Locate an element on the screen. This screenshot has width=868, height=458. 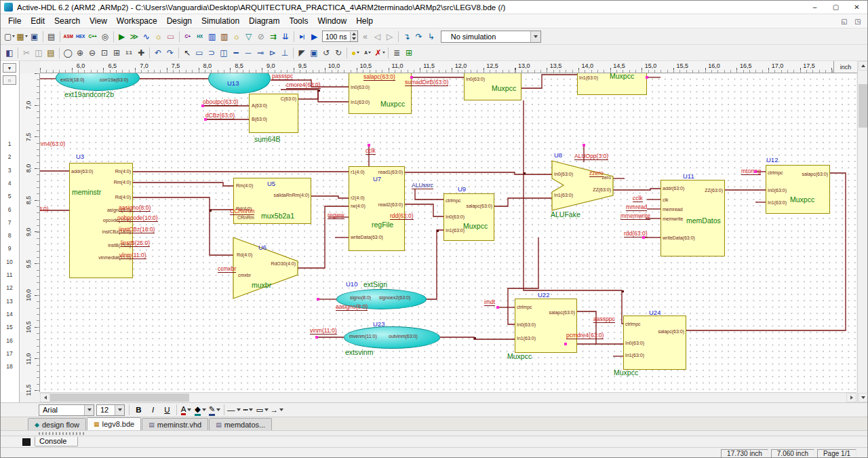
menu-help: Help is located at coordinates (365, 21).